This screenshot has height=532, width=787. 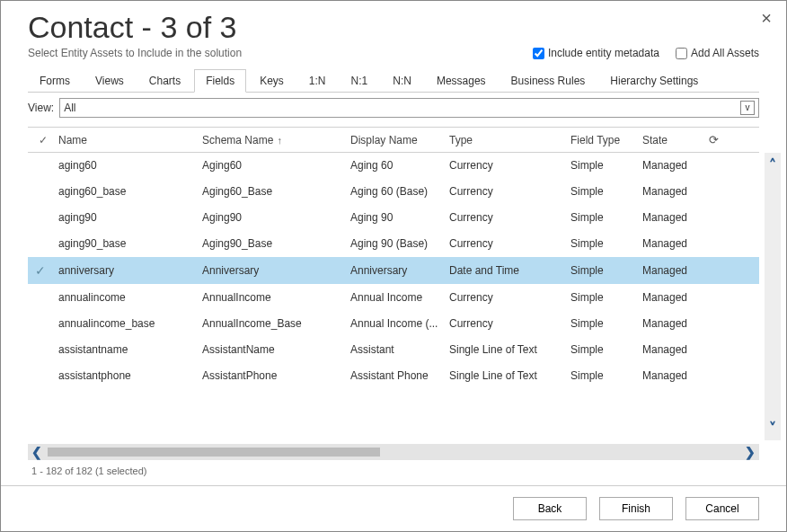 I want to click on col-name: Name, so click(x=130, y=140).